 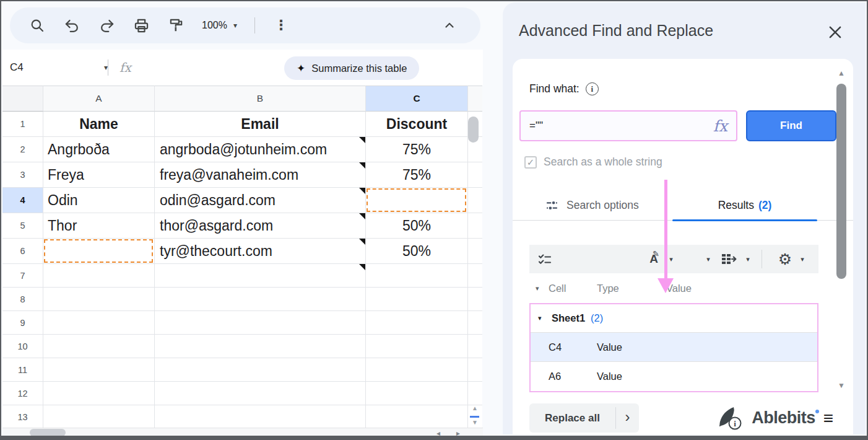 I want to click on whole-string-checkbox-row: ✓ Search as a whole string, so click(x=593, y=162).